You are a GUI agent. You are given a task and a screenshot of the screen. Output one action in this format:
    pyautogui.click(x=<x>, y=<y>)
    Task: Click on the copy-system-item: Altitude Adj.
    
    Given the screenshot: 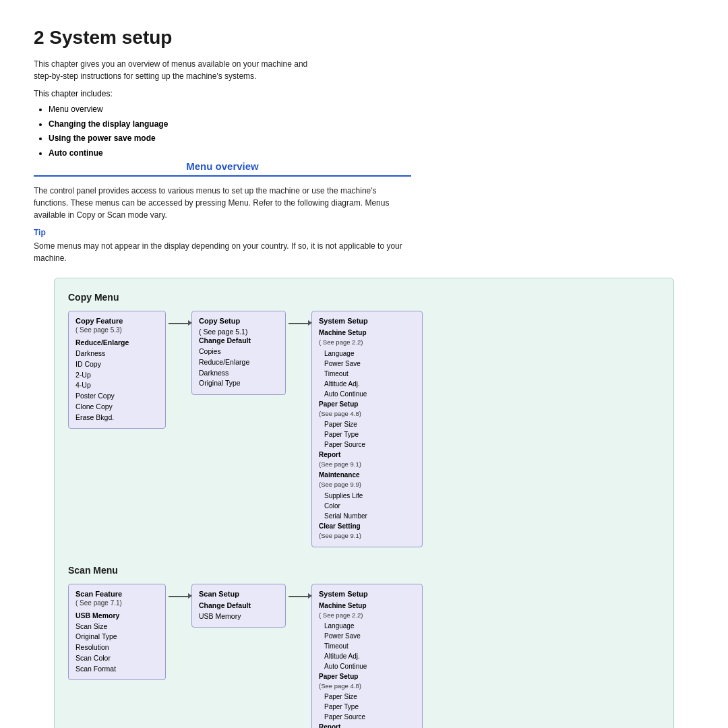 What is the action you would take?
    pyautogui.click(x=367, y=384)
    